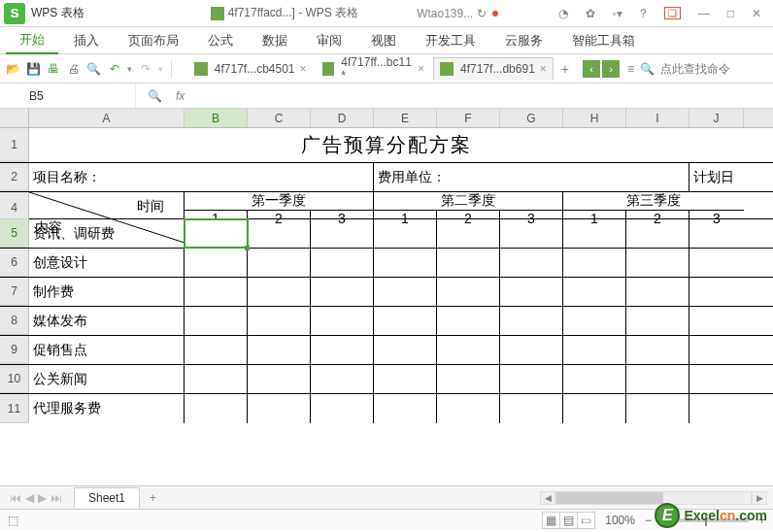 The image size is (773, 532). I want to click on add-sheet-button: +, so click(153, 498).